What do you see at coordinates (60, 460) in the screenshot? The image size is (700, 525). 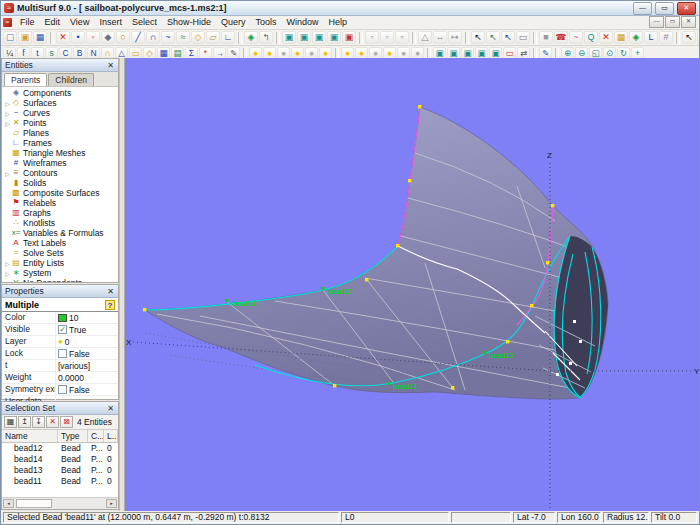 I see `table-row: bead14 Bead P... 0` at bounding box center [60, 460].